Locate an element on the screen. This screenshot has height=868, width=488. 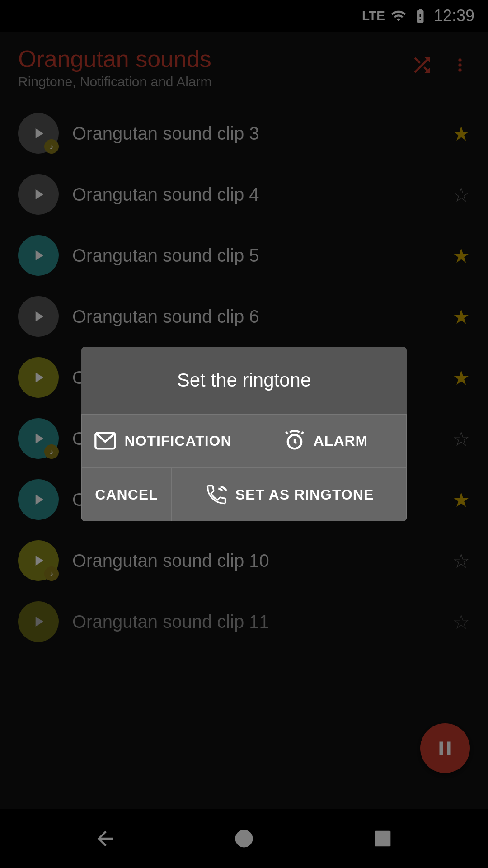
notification-label: NOTIFICATION is located at coordinates (178, 441).